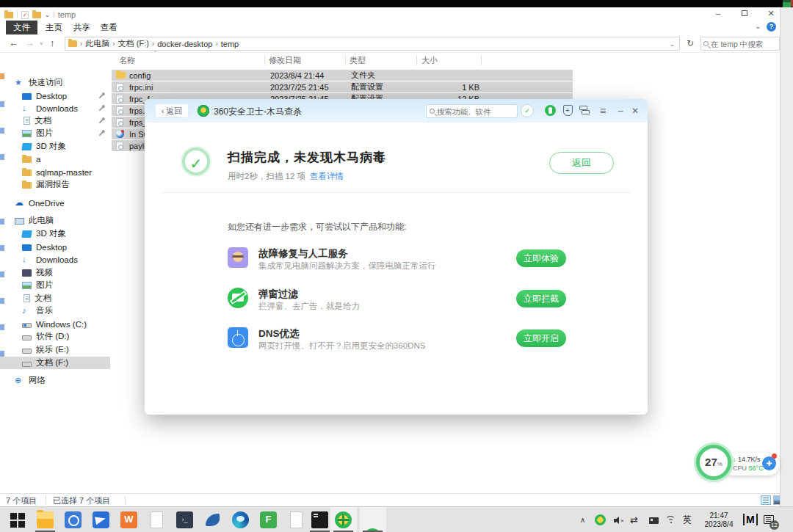 The width and height of the screenshot is (793, 532). I want to click on shield-plus-icon, so click(568, 110).